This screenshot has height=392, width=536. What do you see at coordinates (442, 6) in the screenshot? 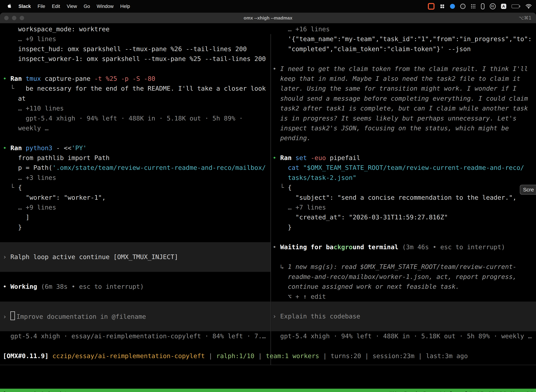
I see `tiles-icon` at bounding box center [442, 6].